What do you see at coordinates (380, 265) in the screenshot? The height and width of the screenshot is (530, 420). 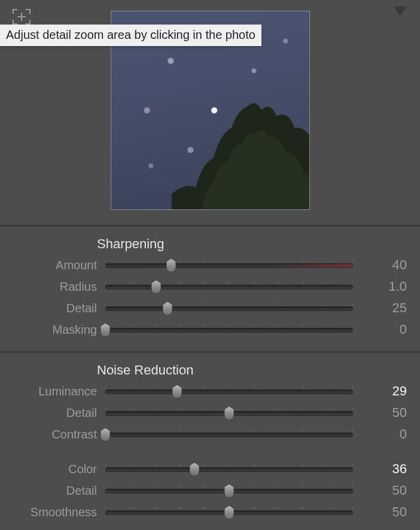 I see `amount-value: 40` at bounding box center [380, 265].